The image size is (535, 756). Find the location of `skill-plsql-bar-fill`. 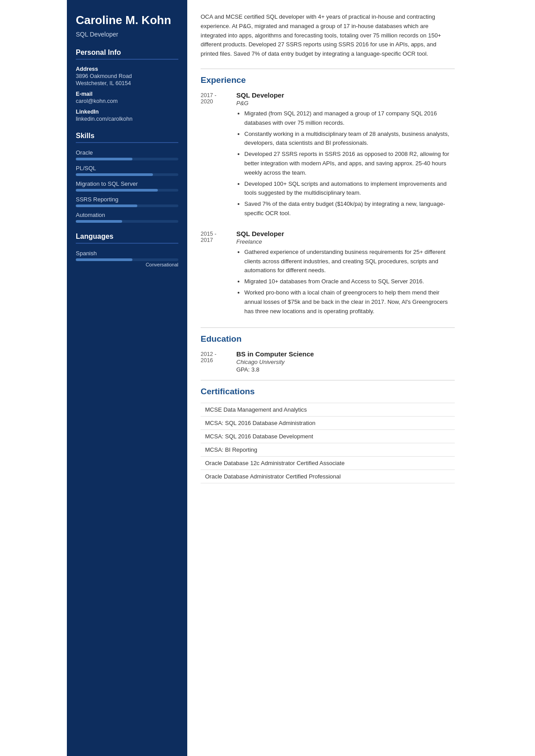

skill-plsql-bar-fill is located at coordinates (114, 175).